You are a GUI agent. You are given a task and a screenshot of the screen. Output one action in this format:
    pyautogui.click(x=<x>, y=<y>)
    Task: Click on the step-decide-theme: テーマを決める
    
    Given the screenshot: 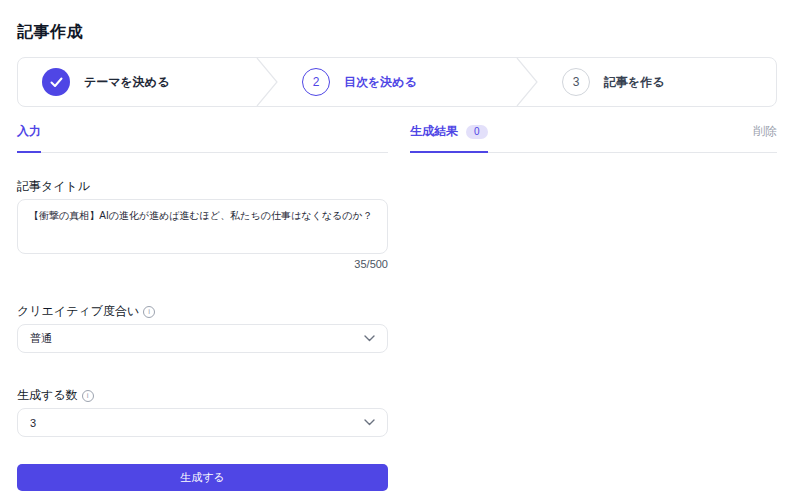 What is the action you would take?
    pyautogui.click(x=137, y=82)
    